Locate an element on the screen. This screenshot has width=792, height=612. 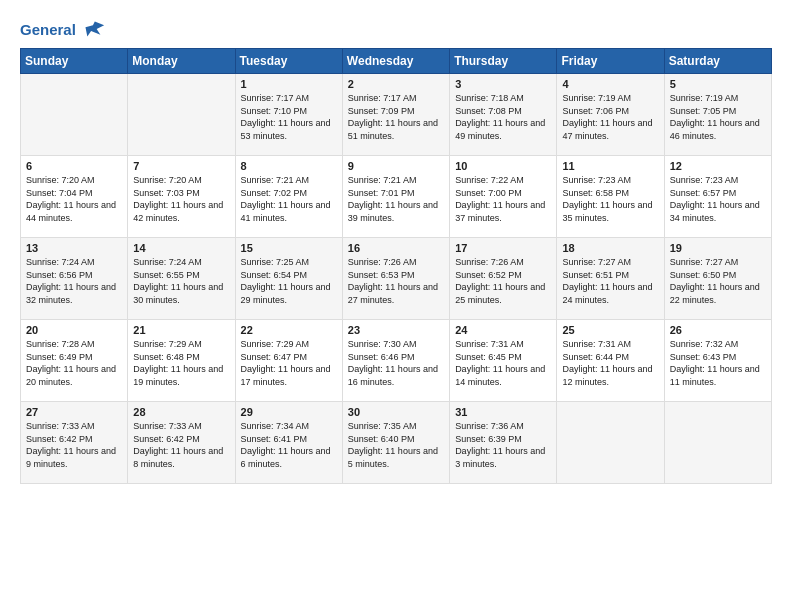
cell-content: Sunrise: 7:17 AMSunset: 7:09 PMDaylight:… is located at coordinates (396, 117).